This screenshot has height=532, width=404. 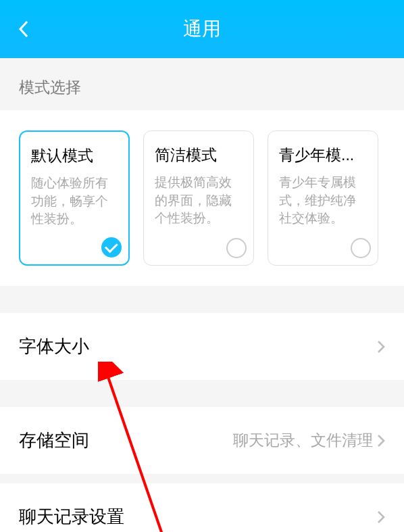 I want to click on check-icon, so click(x=111, y=247).